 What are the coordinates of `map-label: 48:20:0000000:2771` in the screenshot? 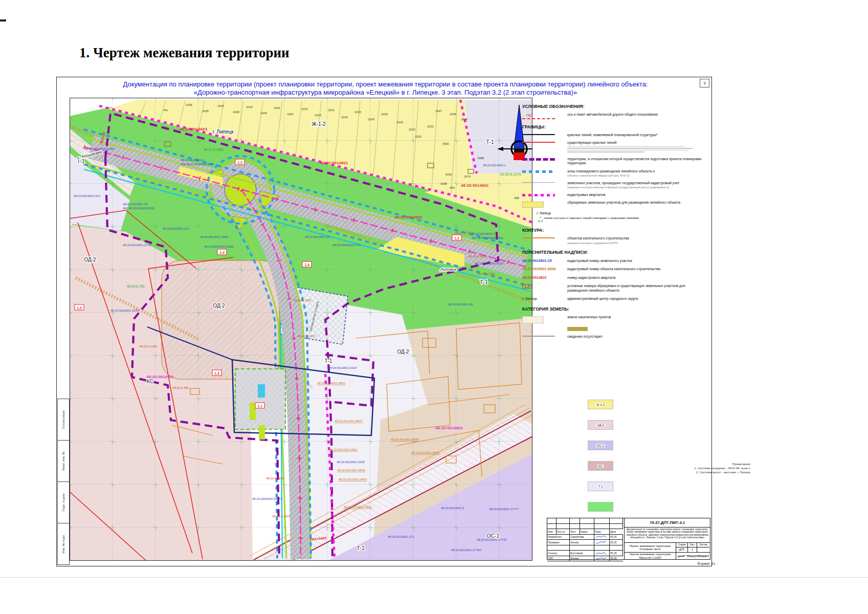 It's located at (347, 245).